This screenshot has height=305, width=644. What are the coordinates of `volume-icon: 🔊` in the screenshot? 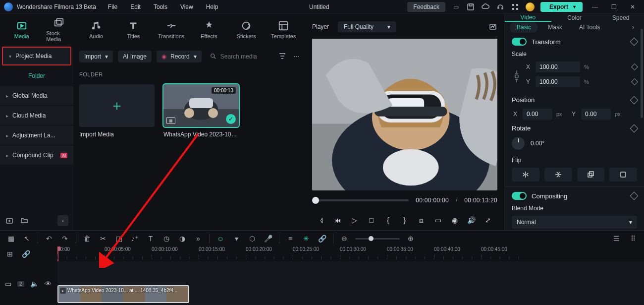 It's located at (472, 220).